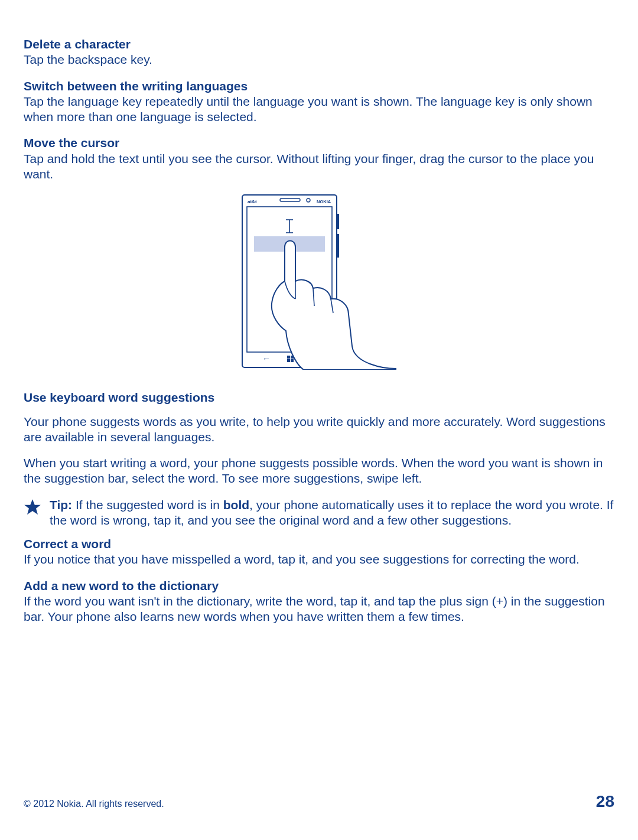 The width and height of the screenshot is (638, 840). What do you see at coordinates (319, 544) in the screenshot?
I see `heading-correct-word: Correct a word` at bounding box center [319, 544].